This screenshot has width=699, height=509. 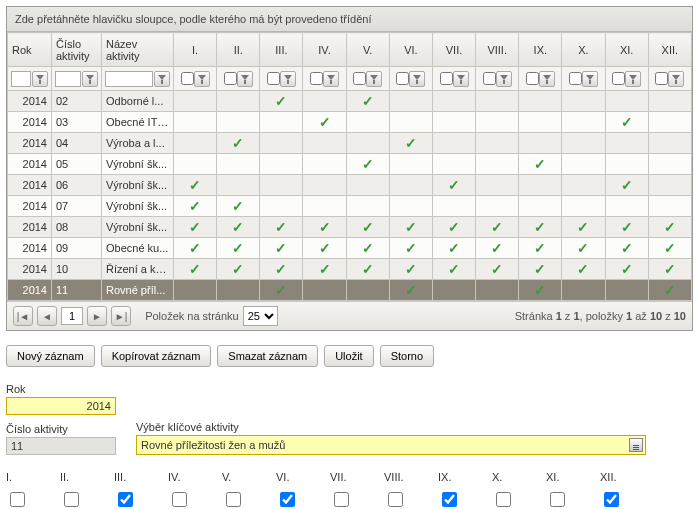 I want to click on pager-last-icon: ►|, so click(x=121, y=316).